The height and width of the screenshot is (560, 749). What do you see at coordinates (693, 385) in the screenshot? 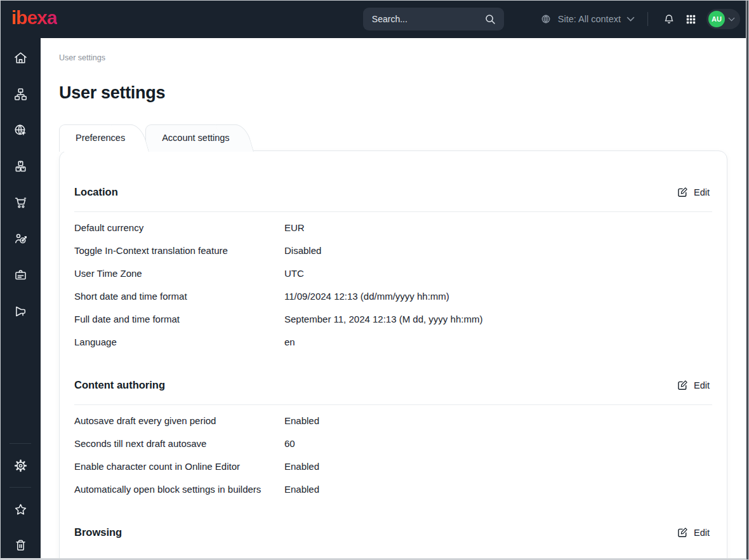
I see `edit-button-content-authoring: Edit` at bounding box center [693, 385].